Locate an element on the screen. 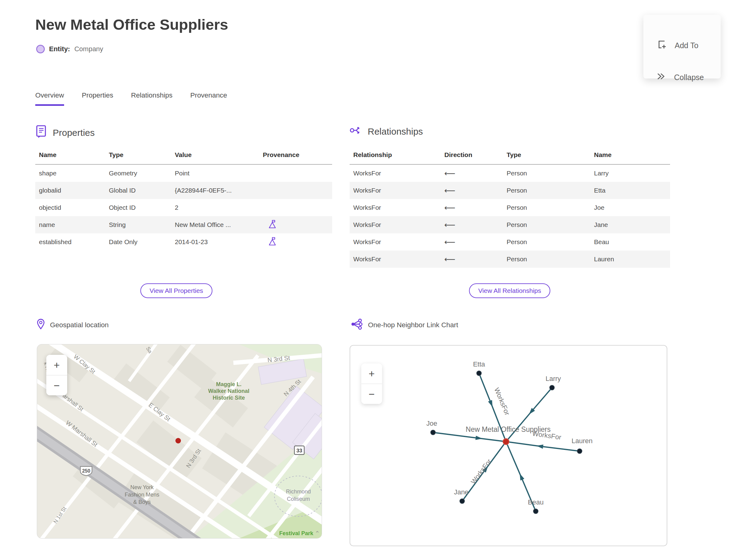 This screenshot has width=736, height=560. chart-zoom-in-button: + is located at coordinates (372, 373).